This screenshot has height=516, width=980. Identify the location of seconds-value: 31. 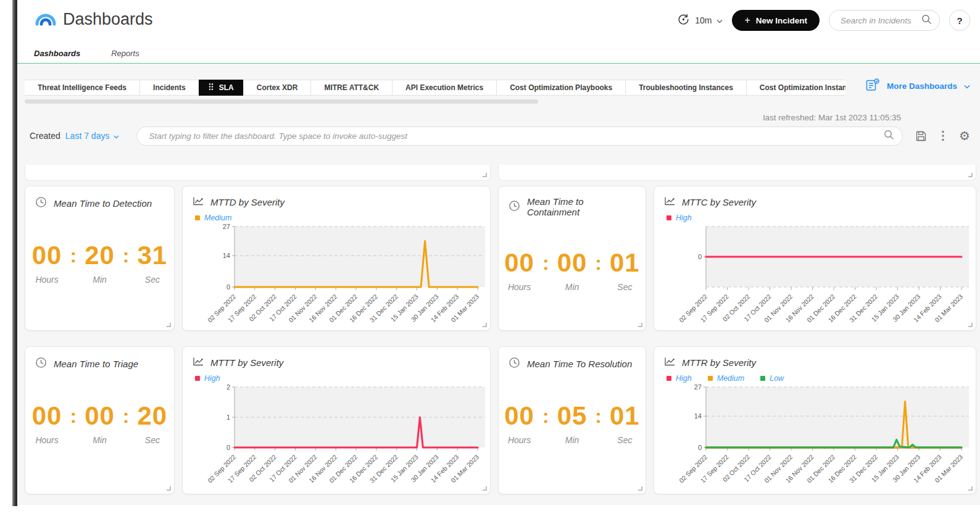
(153, 256).